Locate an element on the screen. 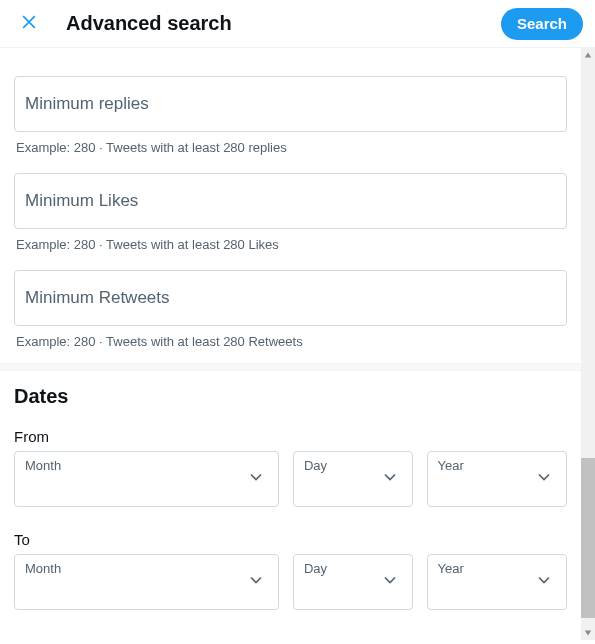 The image size is (595, 644). from-year-select: Year is located at coordinates (497, 479).